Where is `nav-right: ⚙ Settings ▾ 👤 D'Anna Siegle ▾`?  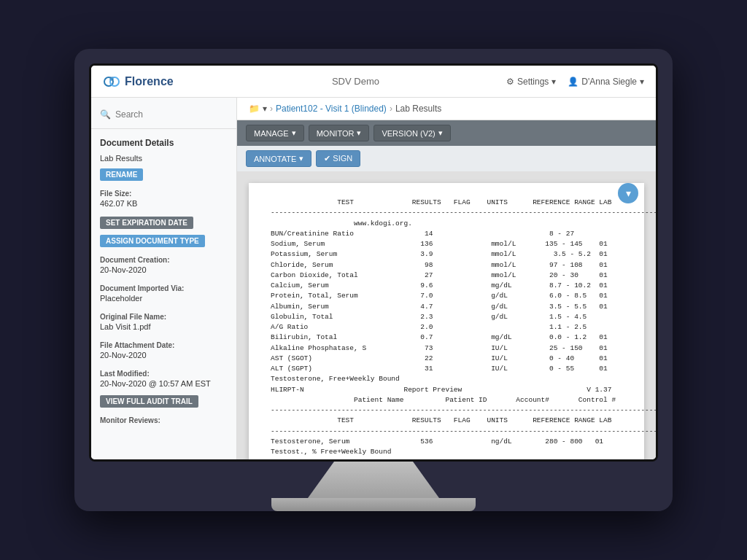
nav-right: ⚙ Settings ▾ 👤 D'Anna Siegle ▾ is located at coordinates (575, 82).